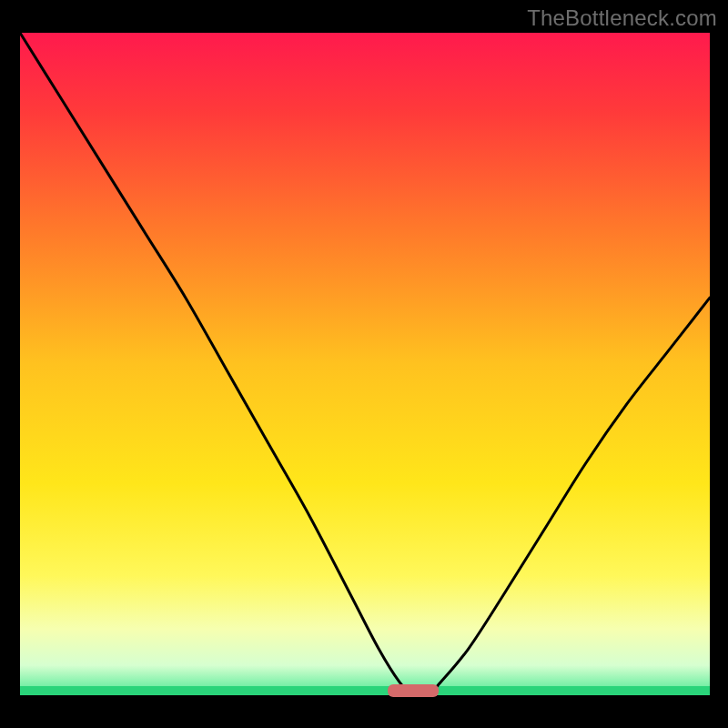 This screenshot has width=728, height=728. I want to click on minimum-marker, so click(413, 691).